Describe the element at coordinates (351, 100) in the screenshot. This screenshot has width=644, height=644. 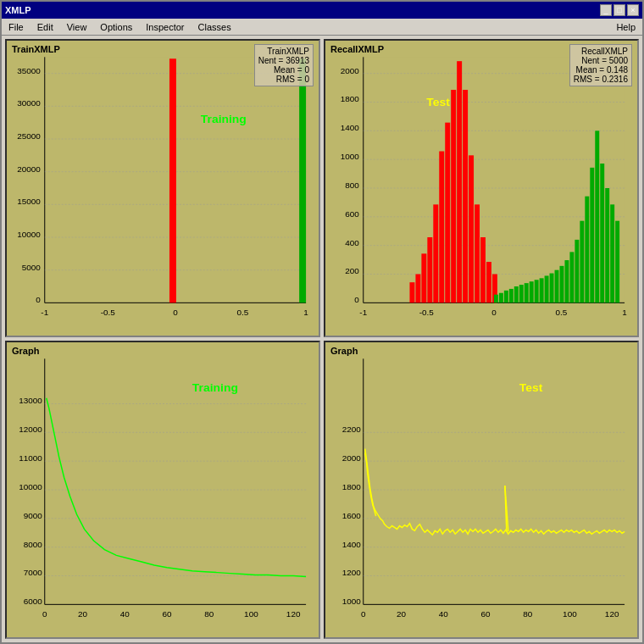
I see `svg-text: 1800` at that location.